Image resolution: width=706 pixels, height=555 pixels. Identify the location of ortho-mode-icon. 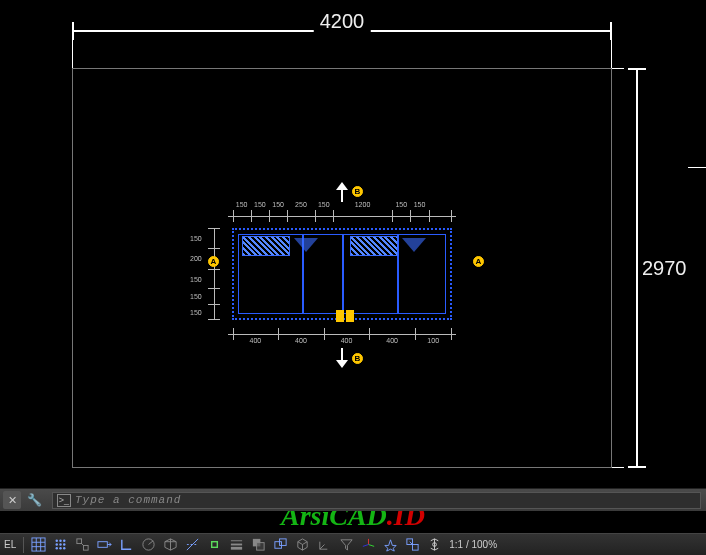
(126, 545).